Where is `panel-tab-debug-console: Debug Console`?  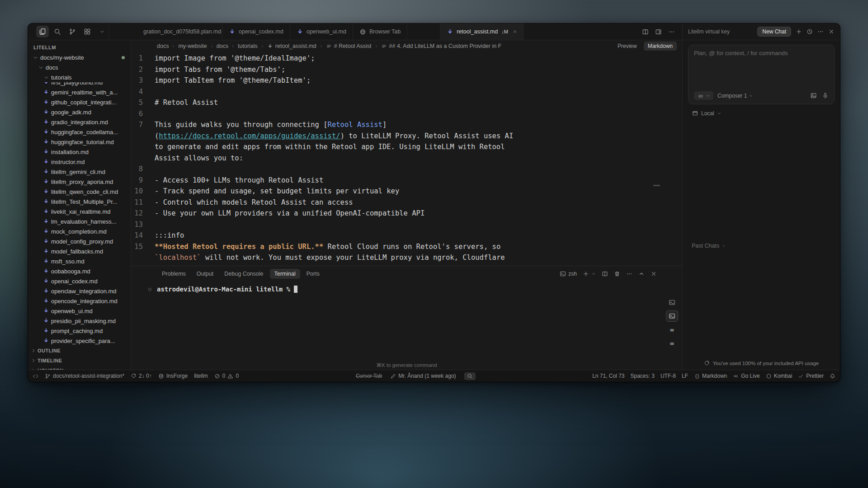
panel-tab-debug-console: Debug Console is located at coordinates (244, 274).